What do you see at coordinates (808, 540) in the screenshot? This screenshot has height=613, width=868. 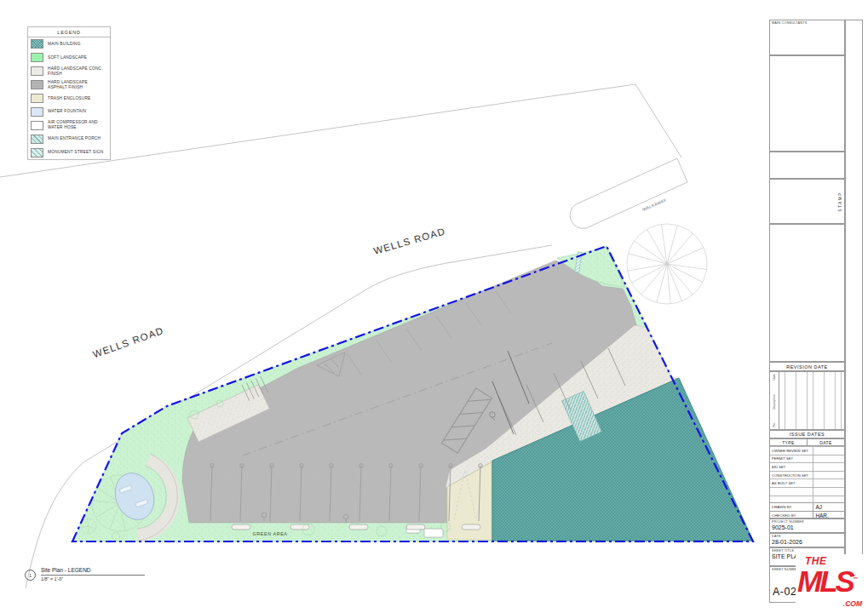 I see `date-box: DATE 28-01-2026` at bounding box center [808, 540].